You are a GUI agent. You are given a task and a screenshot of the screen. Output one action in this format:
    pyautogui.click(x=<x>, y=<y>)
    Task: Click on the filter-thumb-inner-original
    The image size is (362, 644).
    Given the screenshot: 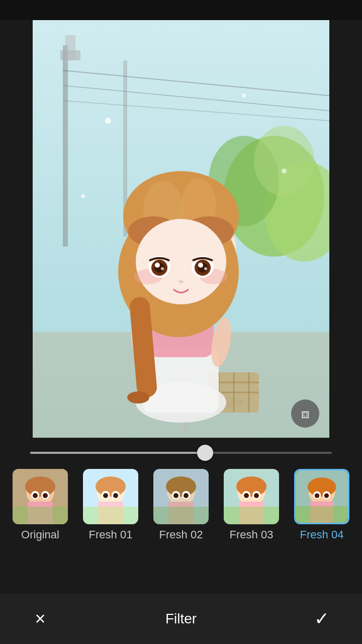 What is the action you would take?
    pyautogui.click(x=40, y=497)
    